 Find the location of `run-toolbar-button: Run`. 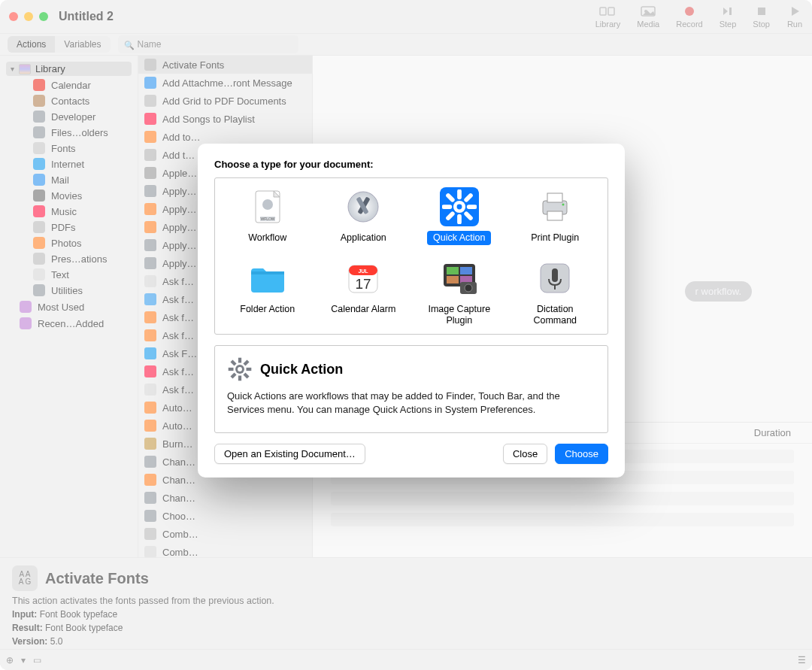

run-toolbar-button: Run is located at coordinates (795, 17).